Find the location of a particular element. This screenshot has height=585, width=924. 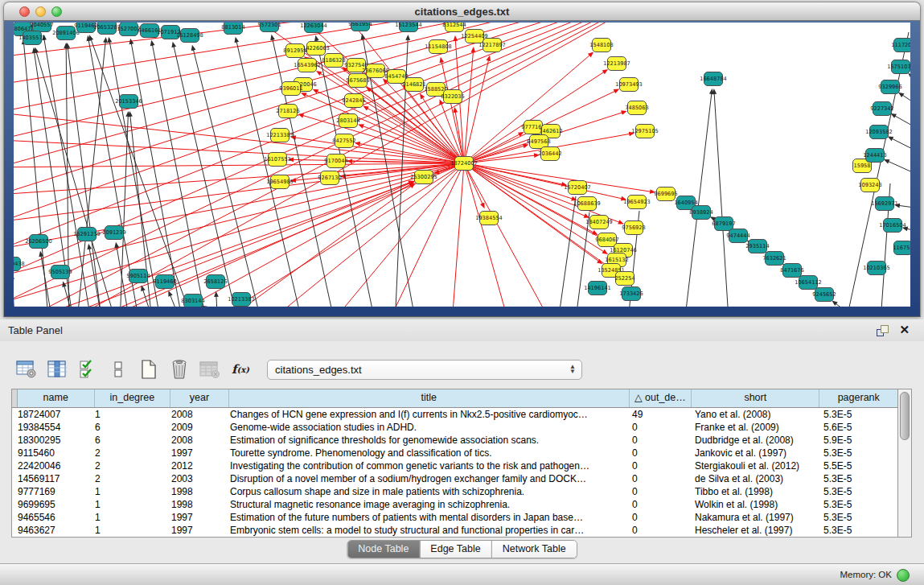

column-header-5: short is located at coordinates (756, 398).